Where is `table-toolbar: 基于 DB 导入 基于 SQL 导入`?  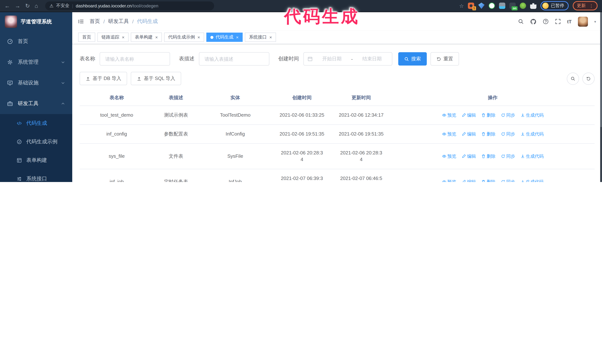 table-toolbar: 基于 DB 导入 基于 SQL 导入 is located at coordinates (337, 79).